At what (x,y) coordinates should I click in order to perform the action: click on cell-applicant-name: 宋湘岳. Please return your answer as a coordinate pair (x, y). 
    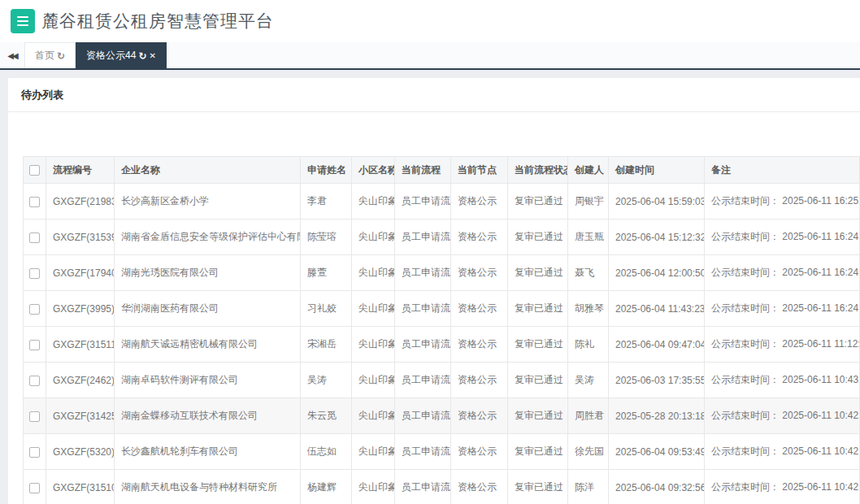
    Looking at the image, I should click on (327, 345).